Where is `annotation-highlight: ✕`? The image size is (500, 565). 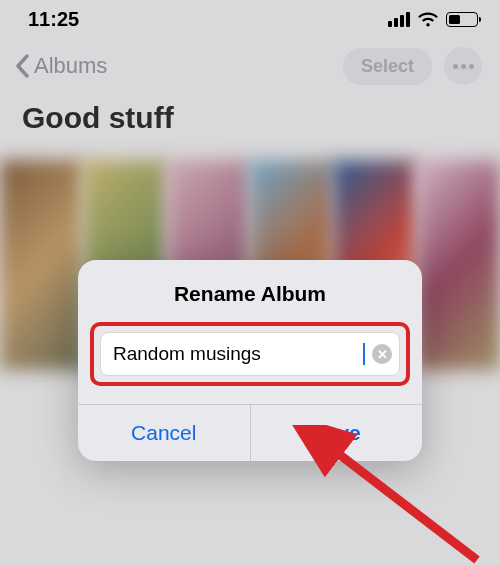
annotation-highlight: ✕ is located at coordinates (250, 354).